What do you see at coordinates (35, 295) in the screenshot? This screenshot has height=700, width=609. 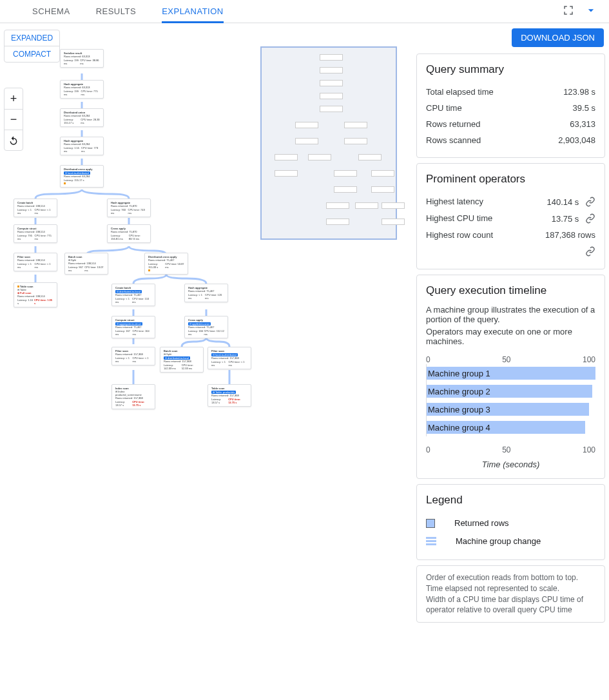 I see `plan-node: Table scan ⊟ Table ⊕ Full scan Rows retu…` at bounding box center [35, 295].